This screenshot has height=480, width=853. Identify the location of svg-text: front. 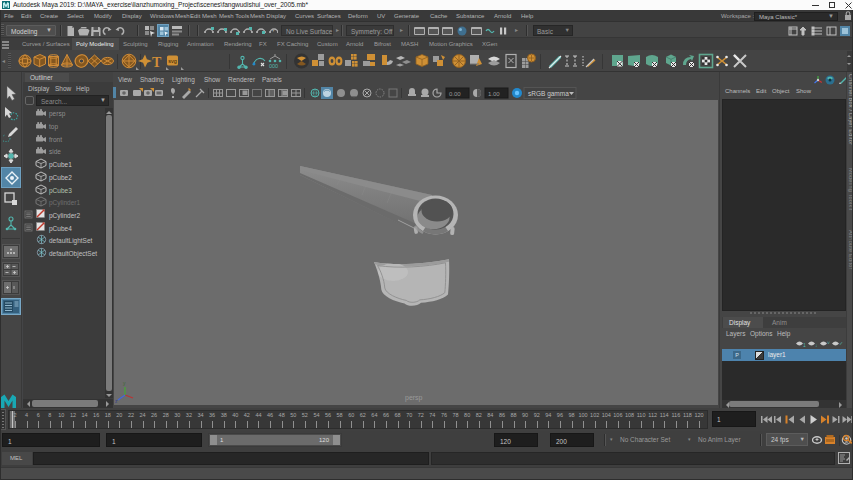
(56, 140).